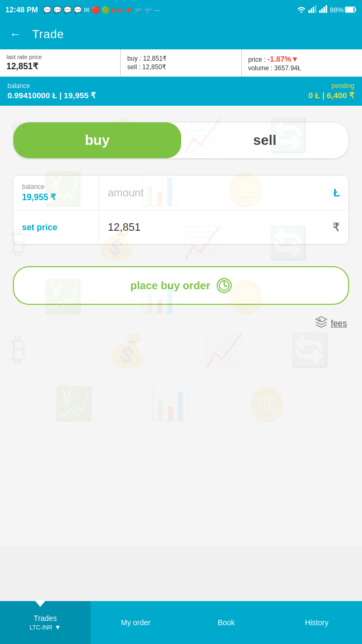 The height and width of the screenshot is (644, 362). Describe the element at coordinates (181, 63) in the screenshot. I see `price-bar: last rate price 12,851₹ buy : 12,851₹ se…` at that location.